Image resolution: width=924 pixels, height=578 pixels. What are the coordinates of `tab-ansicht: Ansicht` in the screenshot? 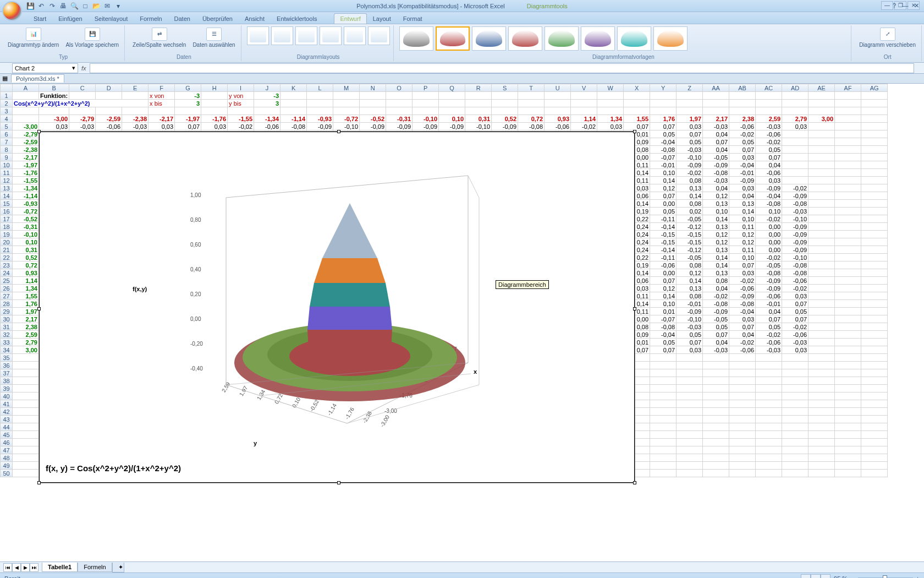 It's located at (255, 19).